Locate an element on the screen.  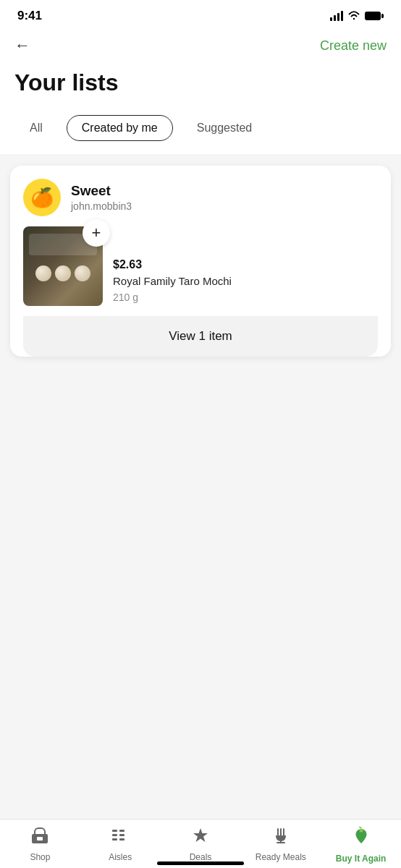
list-card-header: 🍊 Sweet john.mobbin3 is located at coordinates (200, 197).